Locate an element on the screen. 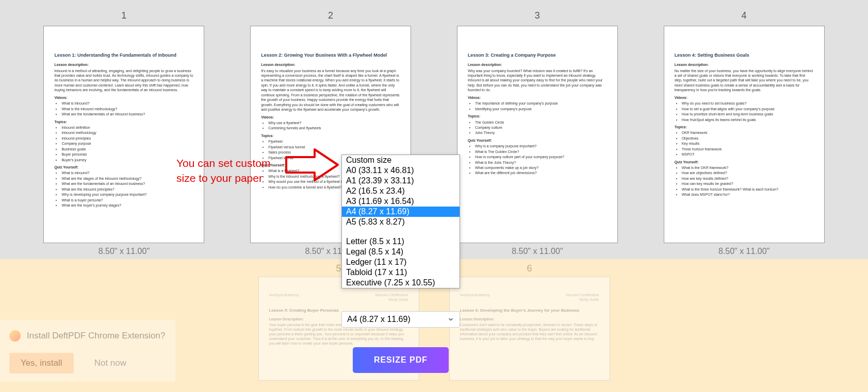 The image size is (868, 392). lesson-description: It's easy to visualize your business as … is located at coordinates (331, 91).